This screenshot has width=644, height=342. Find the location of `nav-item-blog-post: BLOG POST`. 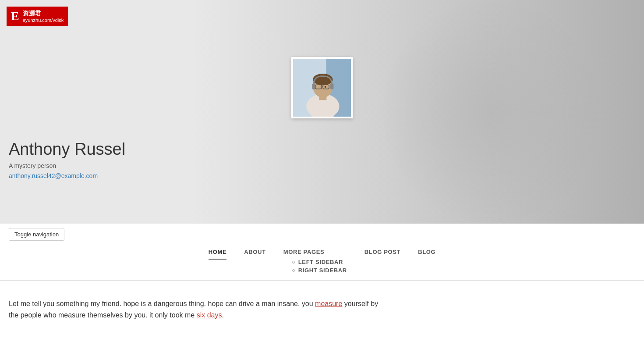

nav-item-blog-post: BLOG POST is located at coordinates (382, 252).